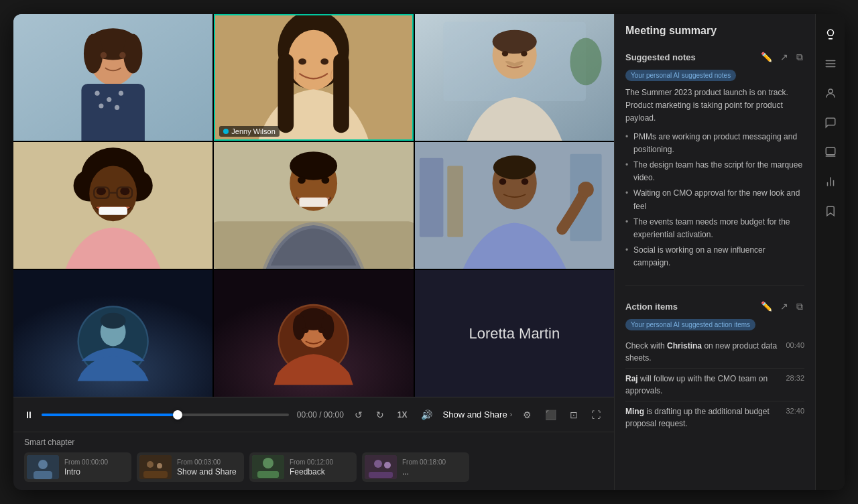  Describe the element at coordinates (311, 462) in the screenshot. I see `chapter-time-2: From 00:12:00` at that location.